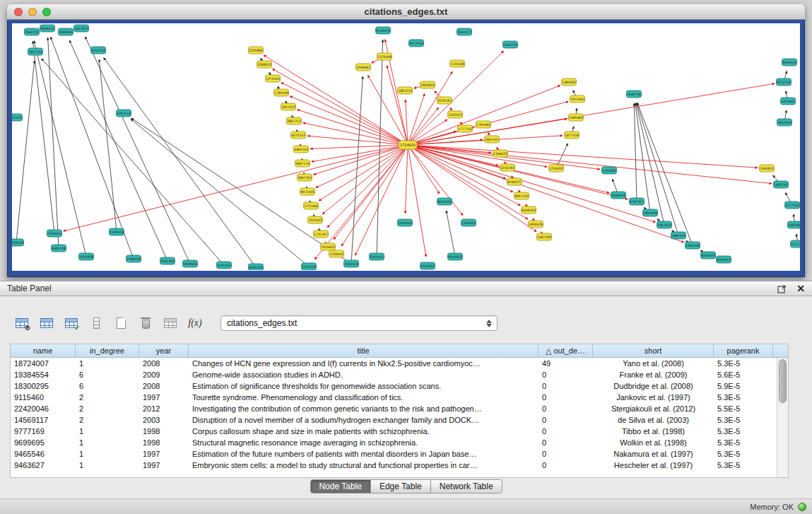 The height and width of the screenshot is (514, 812). I want to click on graph-node: 1731457, so click(321, 234).